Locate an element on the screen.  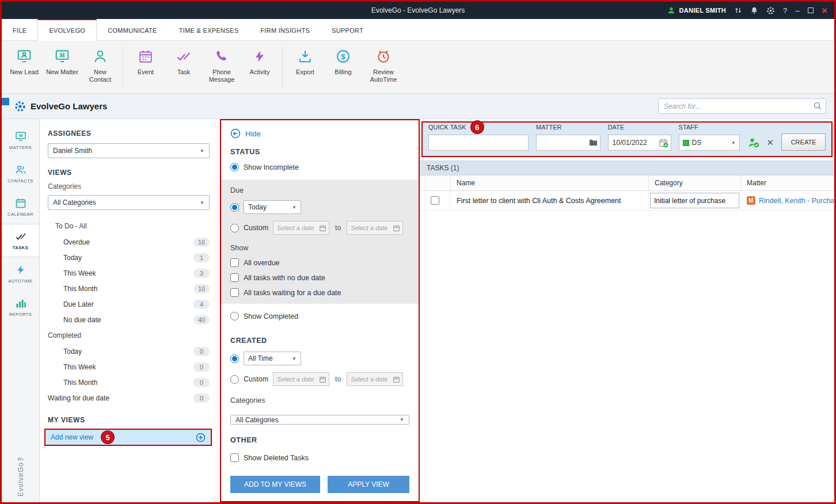
sidebar-item-autotime: AUTOTIME is located at coordinates (21, 274).